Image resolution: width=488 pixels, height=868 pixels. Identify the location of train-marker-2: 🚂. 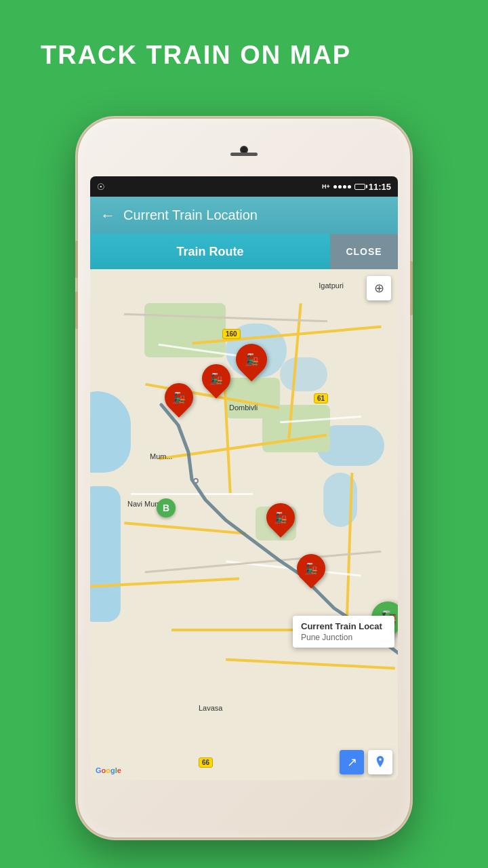
(216, 381).